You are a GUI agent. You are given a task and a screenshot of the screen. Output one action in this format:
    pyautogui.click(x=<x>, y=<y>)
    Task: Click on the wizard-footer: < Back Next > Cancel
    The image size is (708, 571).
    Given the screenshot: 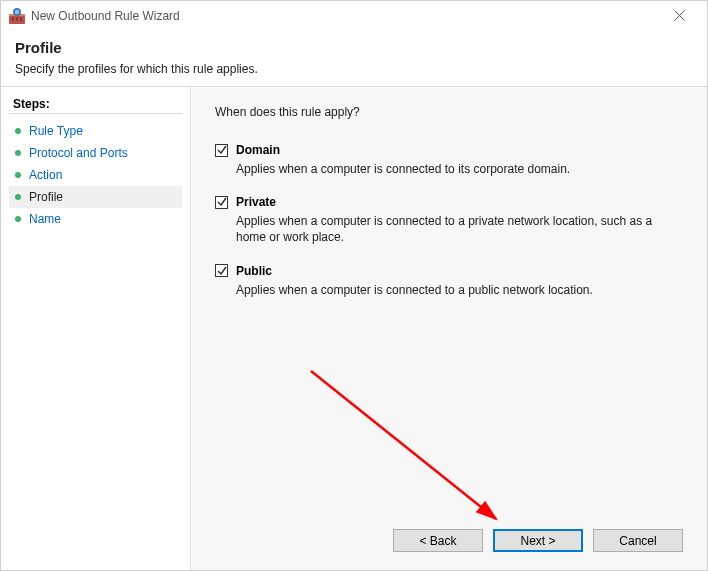 What is the action you would take?
    pyautogui.click(x=449, y=530)
    